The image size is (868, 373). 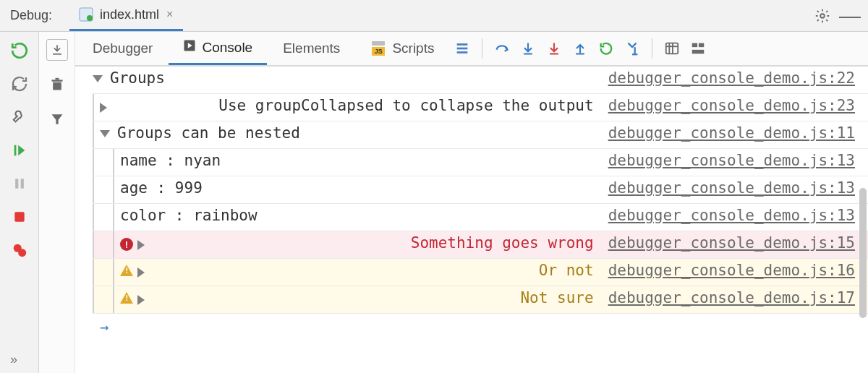 What do you see at coordinates (733, 106) in the screenshot?
I see `source-link: debugger_console_demo.js:23` at bounding box center [733, 106].